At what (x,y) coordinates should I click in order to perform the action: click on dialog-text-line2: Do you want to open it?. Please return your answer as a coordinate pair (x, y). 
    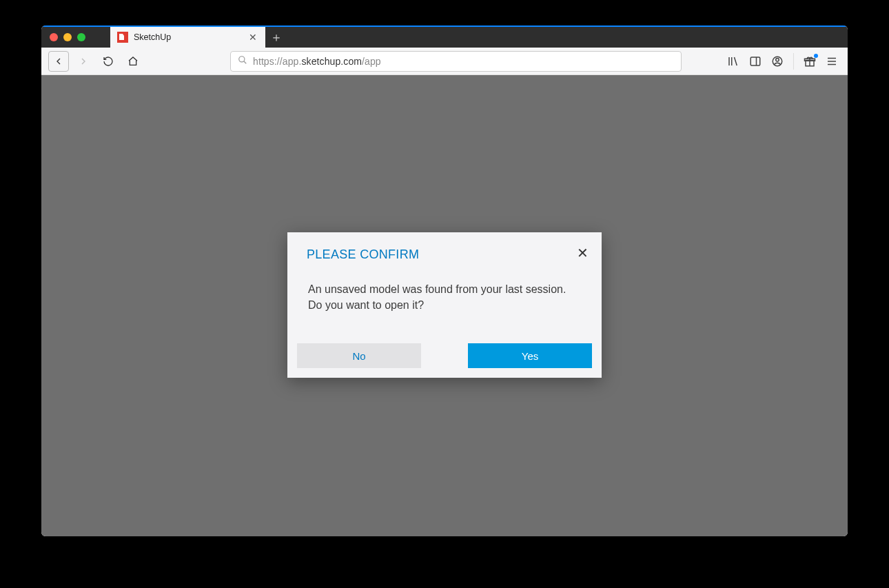
    Looking at the image, I should click on (444, 305).